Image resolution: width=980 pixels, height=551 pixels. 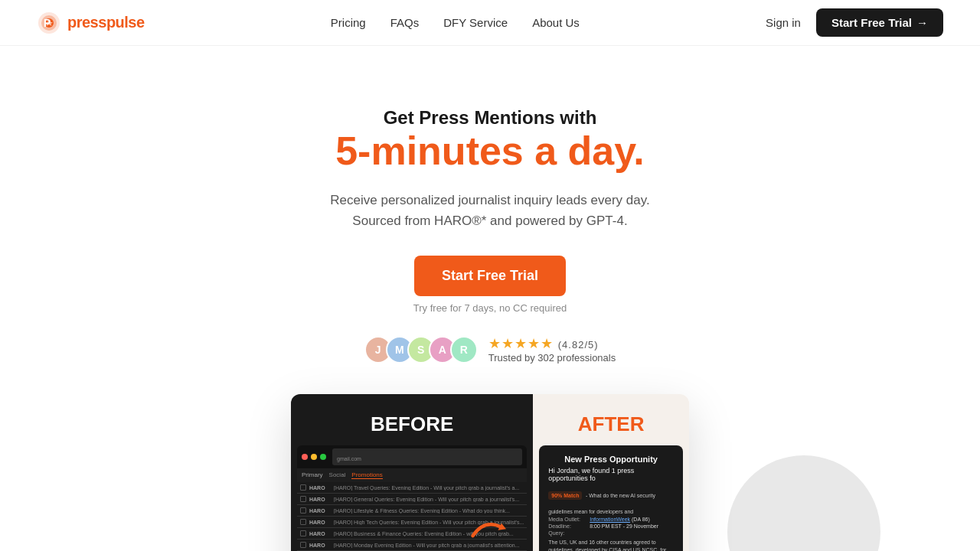 What do you see at coordinates (412, 499) in the screenshot?
I see `list-item: HARO [HARO] General Queries: Evening Edi…` at bounding box center [412, 499].